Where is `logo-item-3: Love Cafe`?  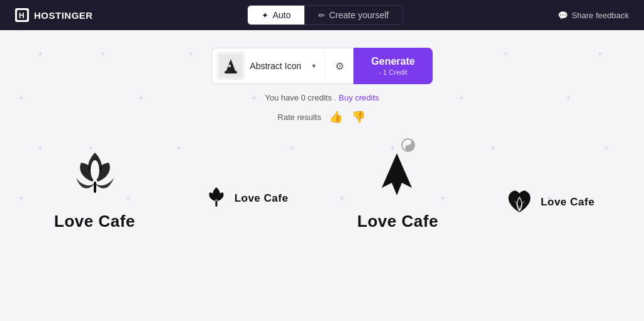 logo-item-3: Love Cafe is located at coordinates (397, 187).